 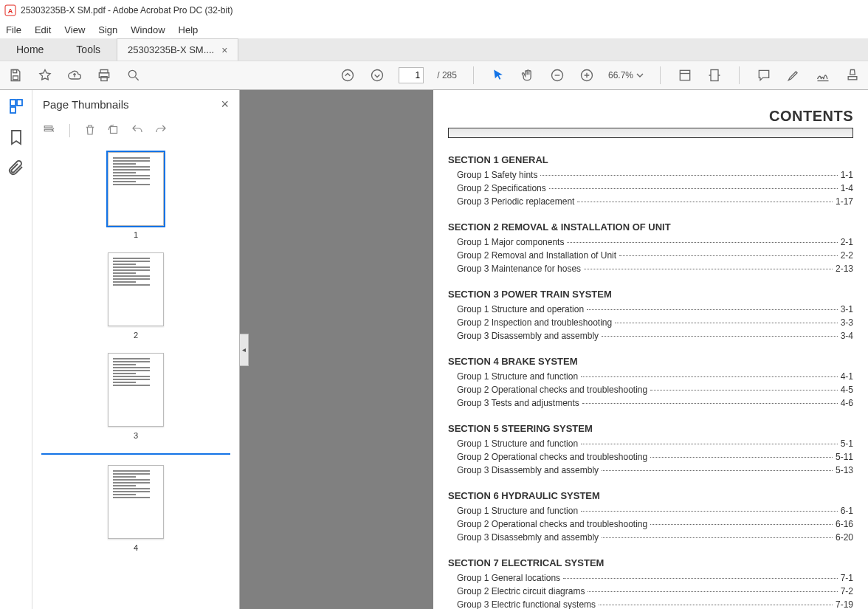 What do you see at coordinates (16, 106) in the screenshot?
I see `thumbnails-rail-icon` at bounding box center [16, 106].